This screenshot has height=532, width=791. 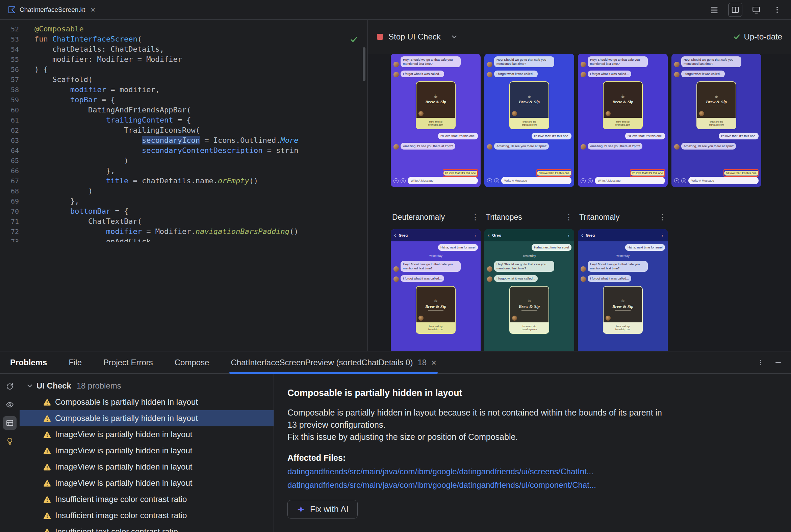 I want to click on stop-icon, so click(x=380, y=37).